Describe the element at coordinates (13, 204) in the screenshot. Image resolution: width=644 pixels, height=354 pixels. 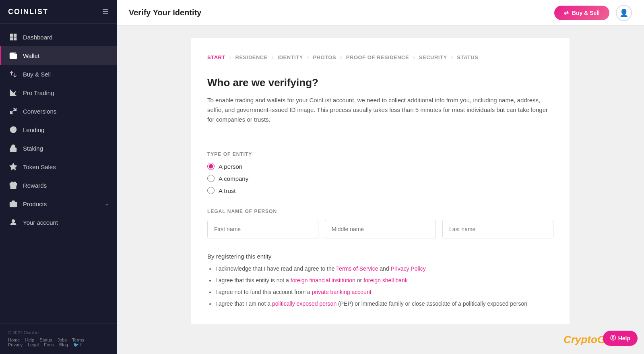
I see `products-icon` at that location.